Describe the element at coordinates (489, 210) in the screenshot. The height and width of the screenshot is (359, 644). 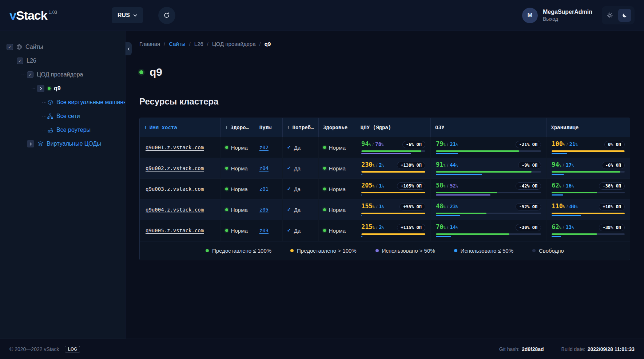
I see `ram-cell: 48%/23%-52% ОП` at that location.